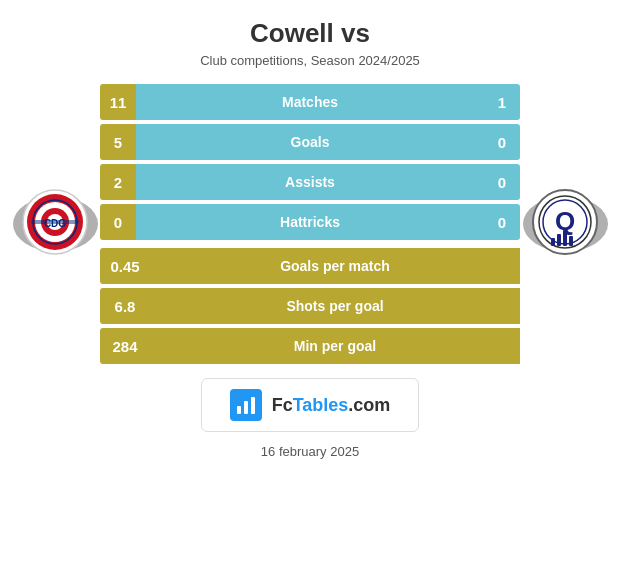  Describe the element at coordinates (310, 266) in the screenshot. I see `table-row: 0.45 Goals per match` at that location.